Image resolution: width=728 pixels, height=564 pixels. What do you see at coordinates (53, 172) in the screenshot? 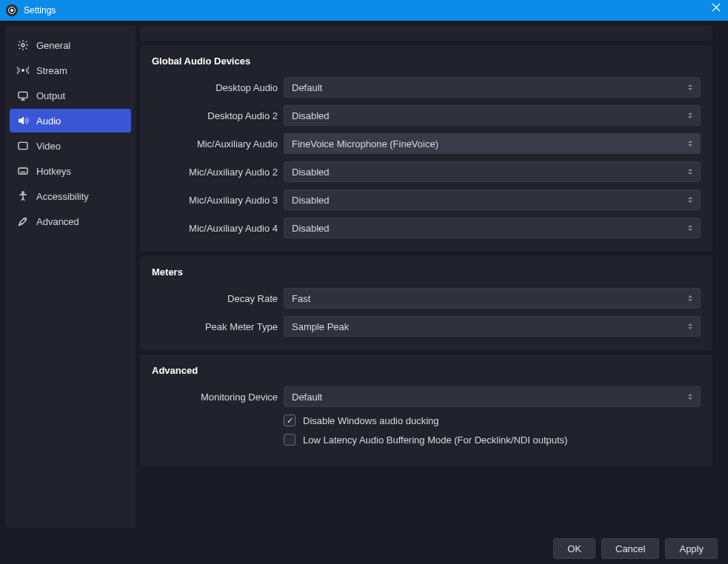
I see `sidebar-item-label: Hotkeys` at bounding box center [53, 172].